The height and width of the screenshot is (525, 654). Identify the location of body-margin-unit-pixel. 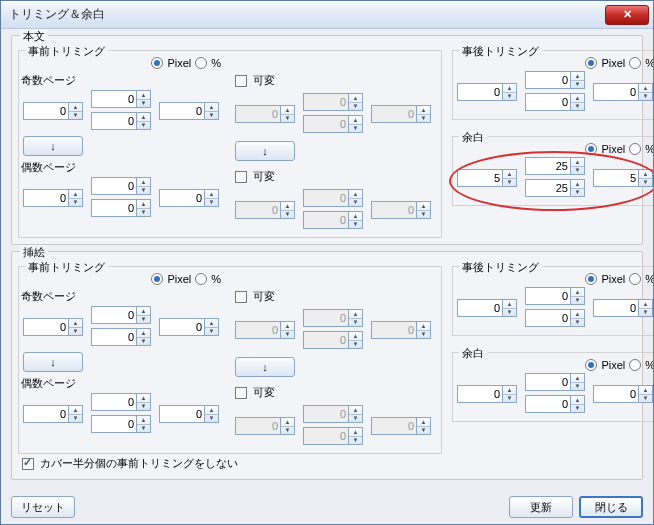
(591, 149).